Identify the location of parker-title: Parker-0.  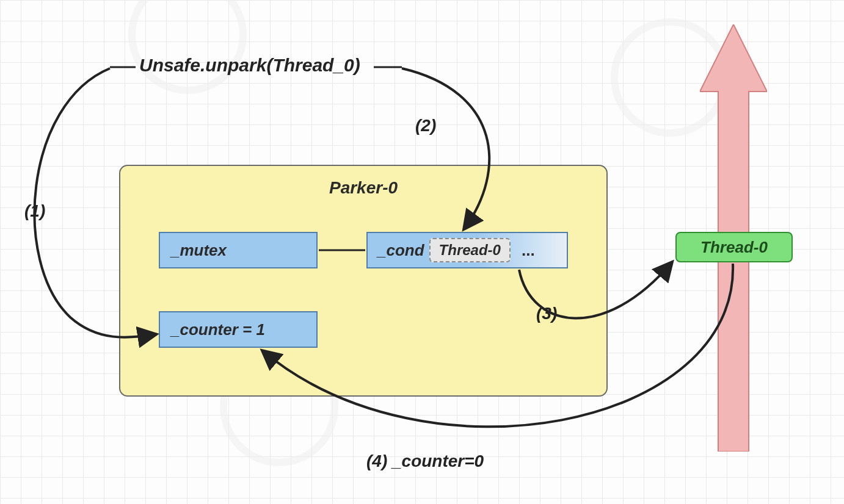
(363, 188).